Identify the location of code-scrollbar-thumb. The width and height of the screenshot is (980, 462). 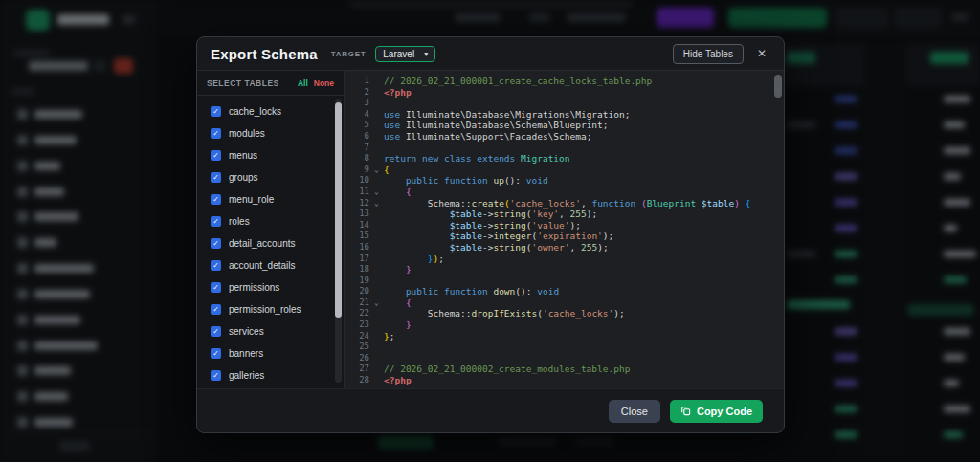
(778, 86).